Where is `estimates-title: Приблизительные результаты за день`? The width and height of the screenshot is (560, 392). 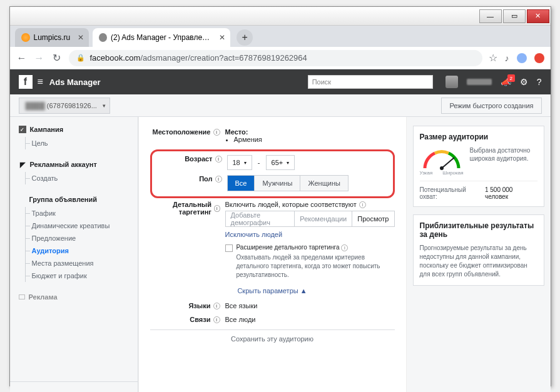
estimates-title: Приблизительные результаты за день is located at coordinates (479, 230).